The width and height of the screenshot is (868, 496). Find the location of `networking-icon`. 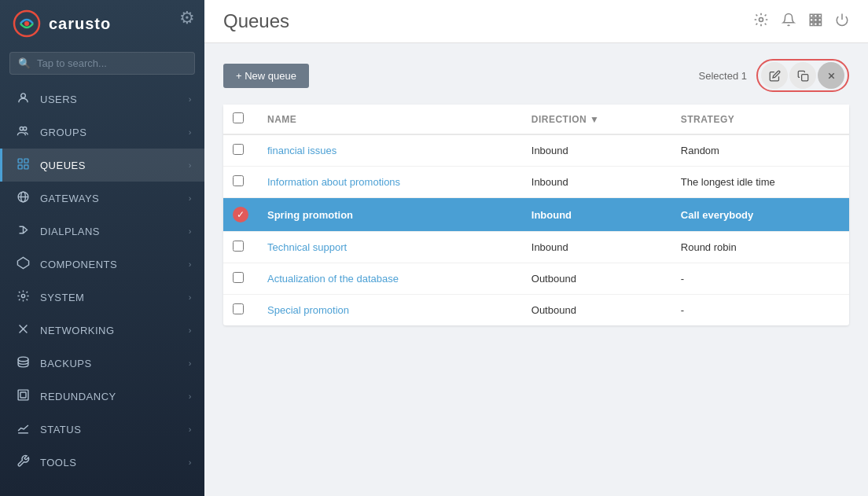

networking-icon is located at coordinates (23, 330).